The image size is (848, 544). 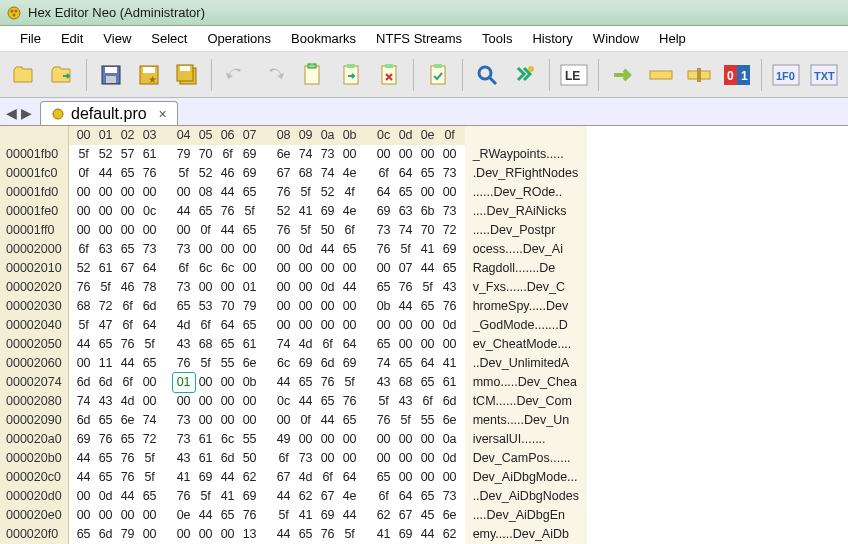 I want to click on byte: 4d, so click(x=306, y=344).